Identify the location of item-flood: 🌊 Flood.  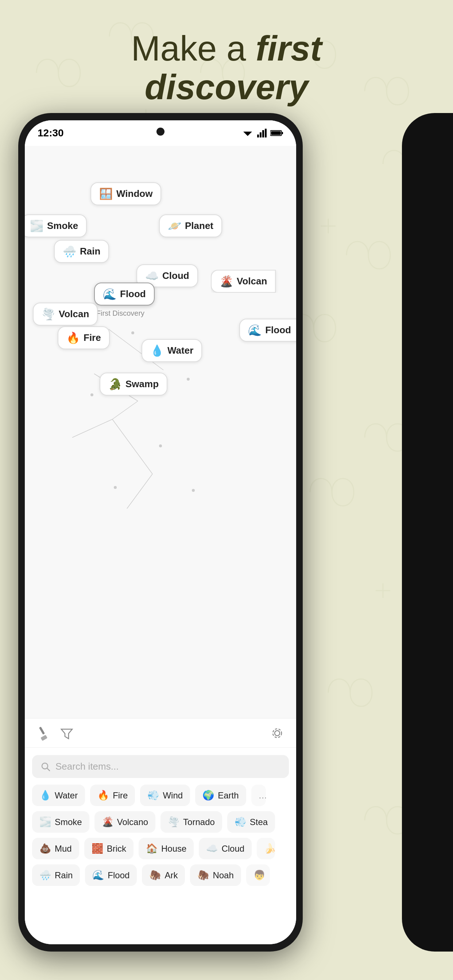
(111, 875).